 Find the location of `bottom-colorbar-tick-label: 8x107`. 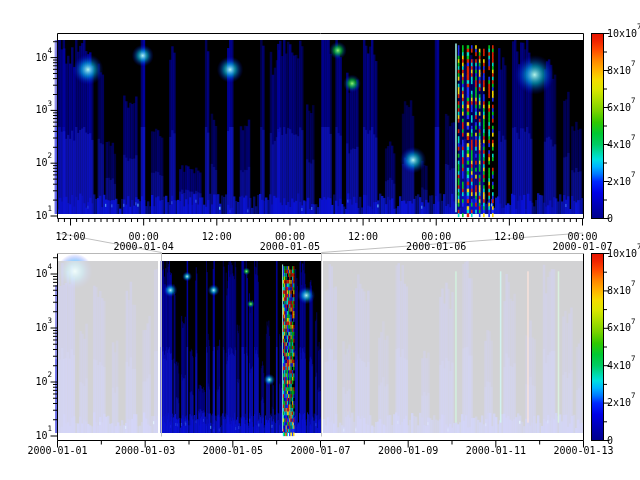

bottom-colorbar-tick-label: 8x107 is located at coordinates (622, 290).